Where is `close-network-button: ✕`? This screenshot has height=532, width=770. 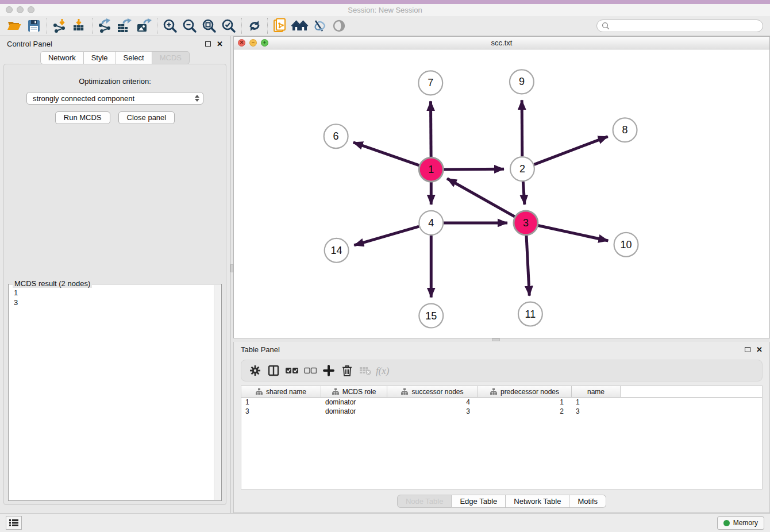 close-network-button: ✕ is located at coordinates (241, 43).